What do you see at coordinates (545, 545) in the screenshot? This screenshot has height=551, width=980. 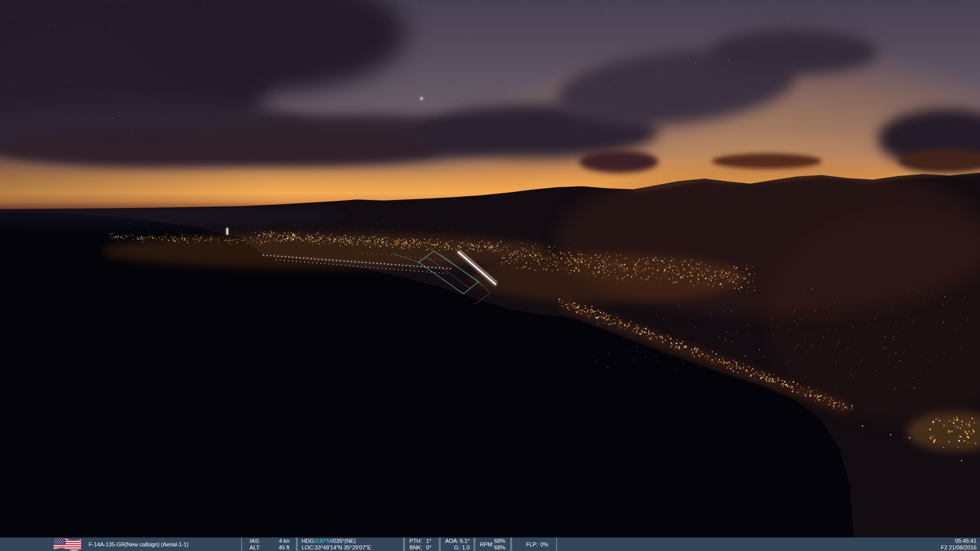 I see `flp-value: 0%` at bounding box center [545, 545].